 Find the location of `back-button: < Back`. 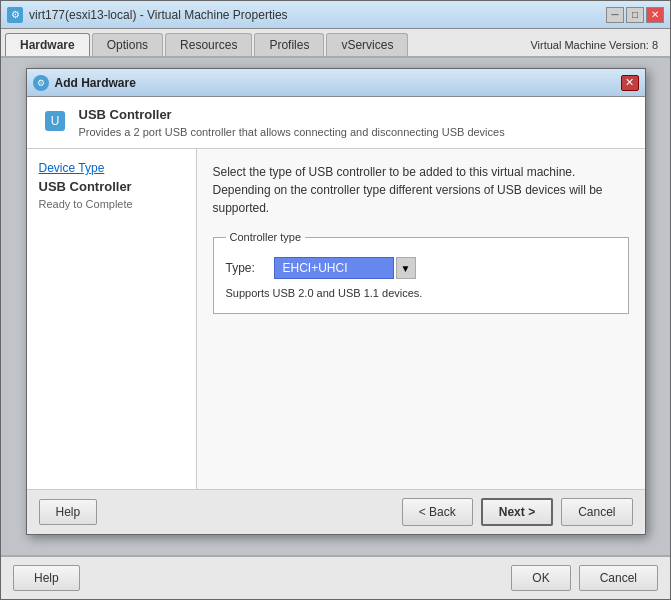

back-button: < Back is located at coordinates (438, 512).